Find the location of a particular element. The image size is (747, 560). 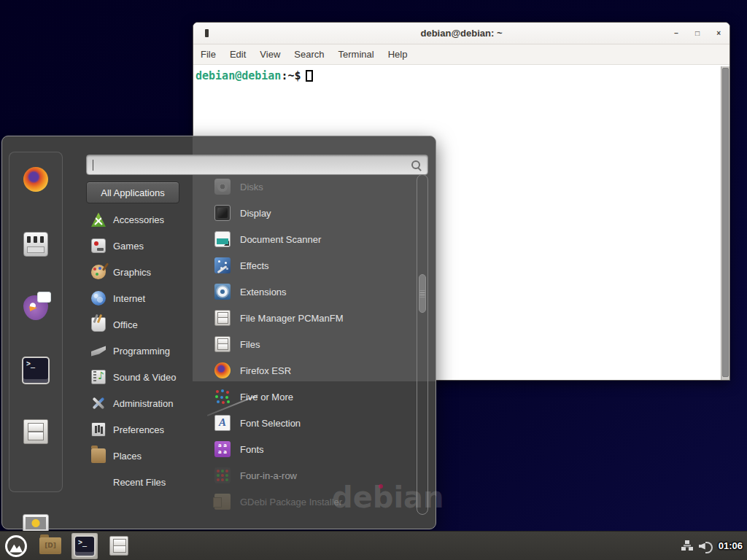

programming-icon is located at coordinates (98, 351).